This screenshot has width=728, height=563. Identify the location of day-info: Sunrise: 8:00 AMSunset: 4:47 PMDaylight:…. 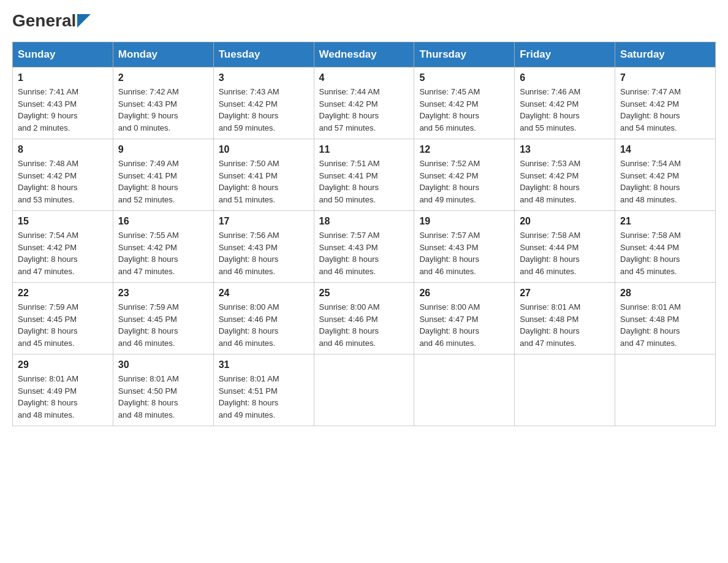
(464, 325).